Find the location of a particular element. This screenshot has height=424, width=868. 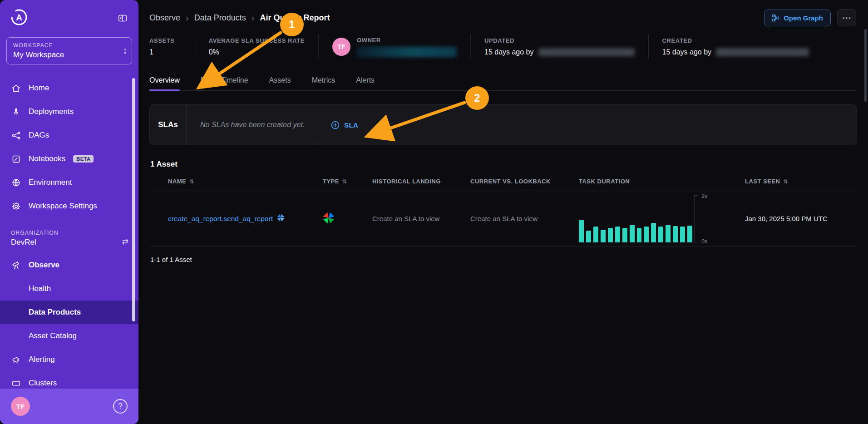

column-header-name: NAME ⇅ is located at coordinates (245, 182).